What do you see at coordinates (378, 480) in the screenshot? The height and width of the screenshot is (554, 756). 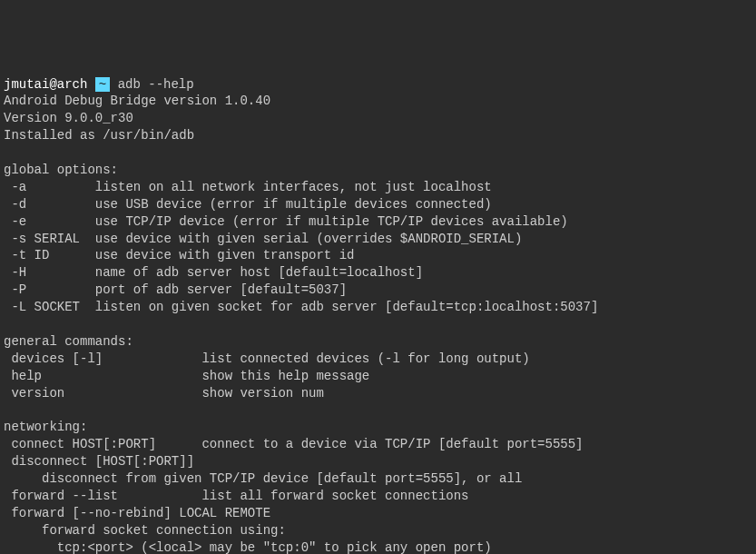 I see `output-line: disconnect from given TCP/IP device [def…` at bounding box center [378, 480].